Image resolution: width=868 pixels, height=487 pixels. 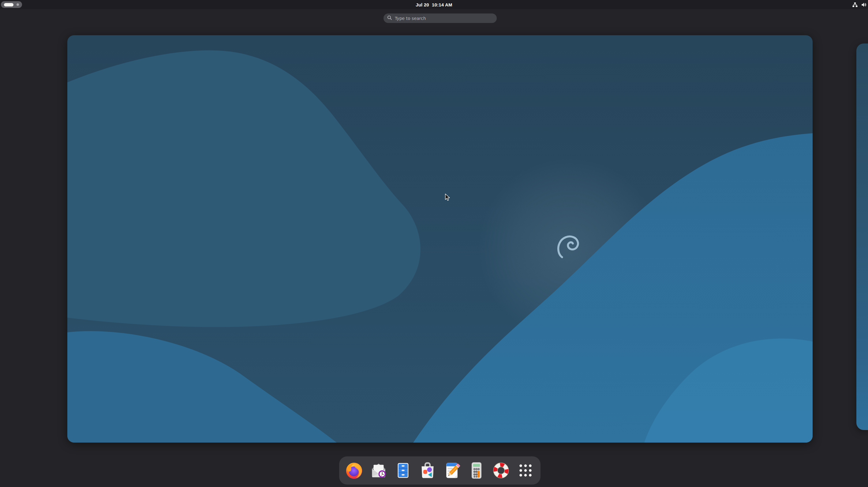 I want to click on workspace-dot, so click(x=18, y=5).